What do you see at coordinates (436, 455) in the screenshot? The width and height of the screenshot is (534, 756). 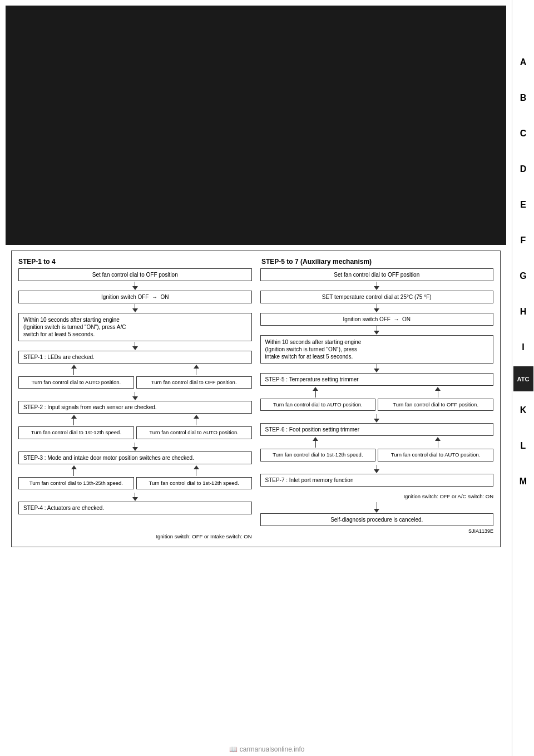 I see `step6-right-branch: Turn fan control dial to AUTO position.` at bounding box center [436, 455].